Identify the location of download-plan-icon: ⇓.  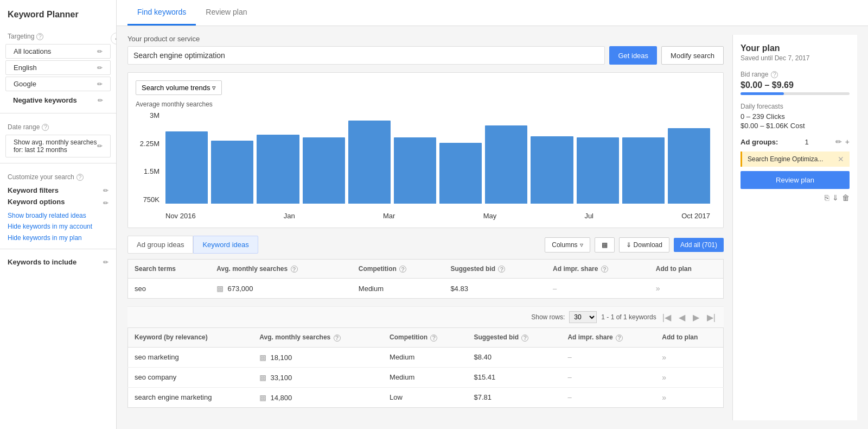
(835, 198).